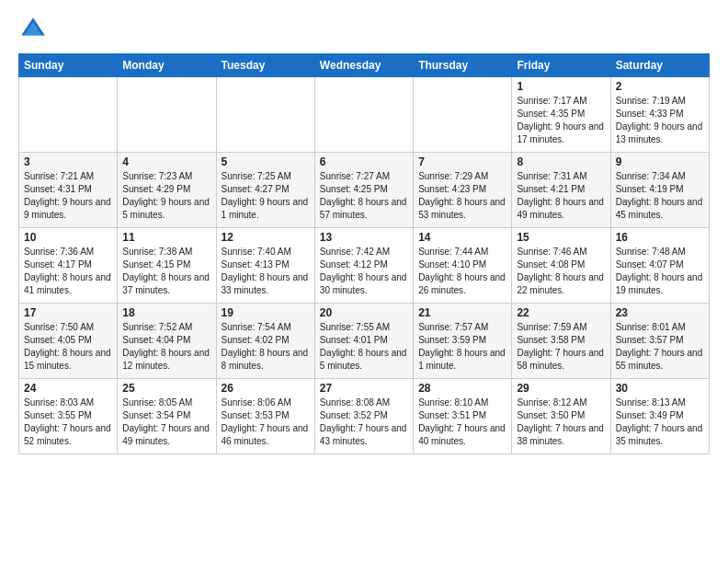 This screenshot has height=563, width=728. What do you see at coordinates (35, 29) in the screenshot?
I see `logo` at bounding box center [35, 29].